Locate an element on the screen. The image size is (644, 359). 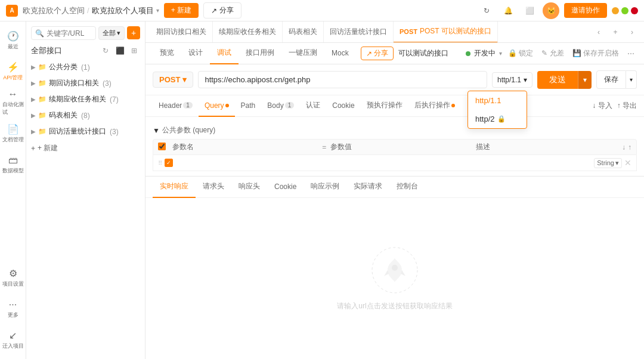
resp-tab-realtime: 实时响应 is located at coordinates (174, 187).